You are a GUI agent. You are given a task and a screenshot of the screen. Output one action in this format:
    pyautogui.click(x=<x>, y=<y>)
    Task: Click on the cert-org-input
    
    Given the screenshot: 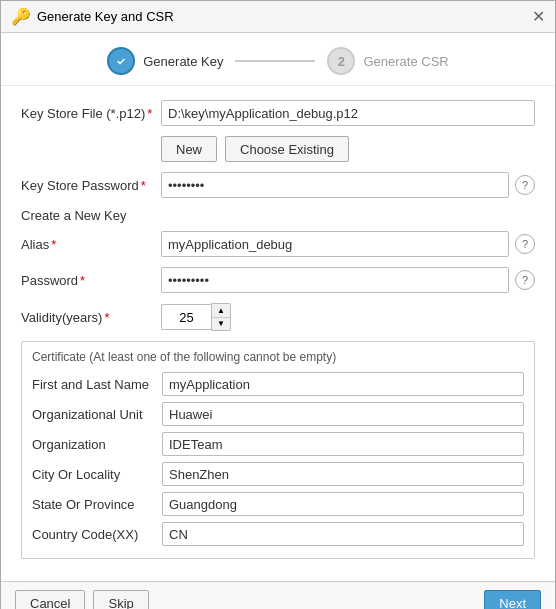 What is the action you would take?
    pyautogui.click(x=343, y=444)
    